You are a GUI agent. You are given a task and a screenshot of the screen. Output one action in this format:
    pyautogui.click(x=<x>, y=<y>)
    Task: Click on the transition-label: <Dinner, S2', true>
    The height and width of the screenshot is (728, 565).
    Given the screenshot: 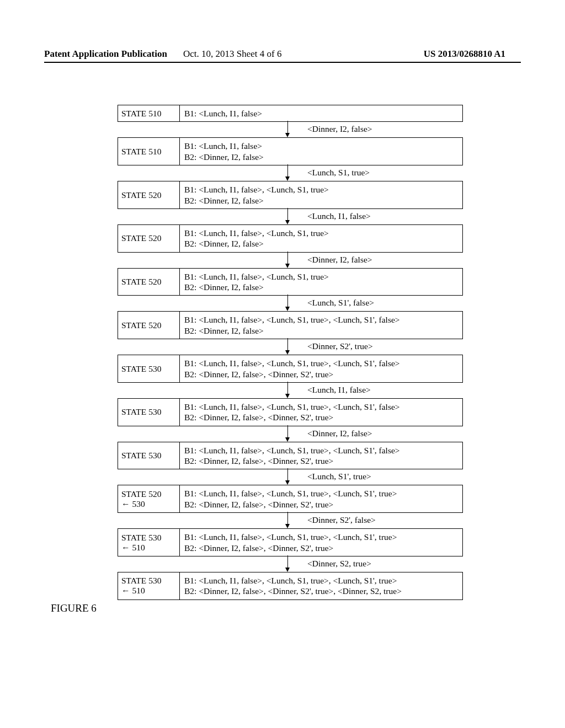 What is the action you would take?
    pyautogui.click(x=340, y=346)
    